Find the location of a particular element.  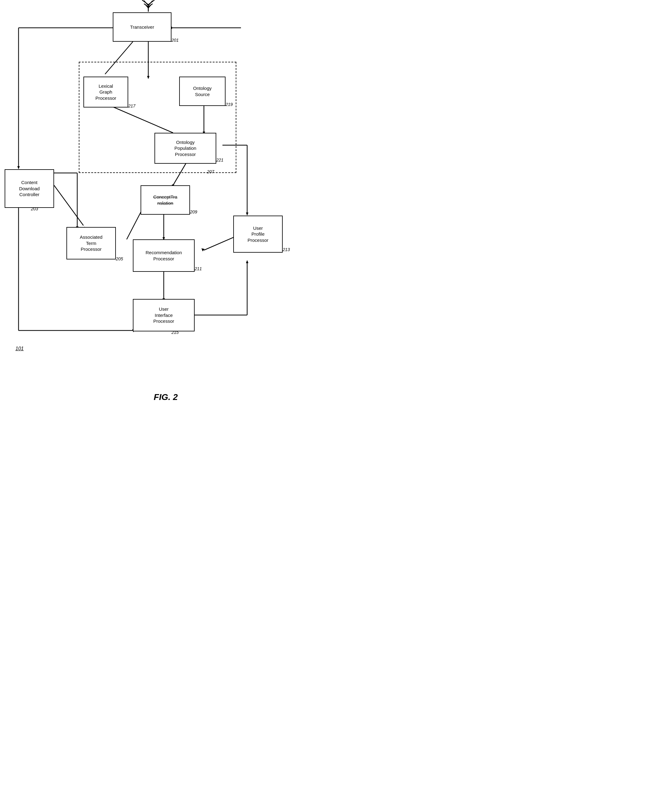

user-interface-ref: 215 is located at coordinates (175, 332).